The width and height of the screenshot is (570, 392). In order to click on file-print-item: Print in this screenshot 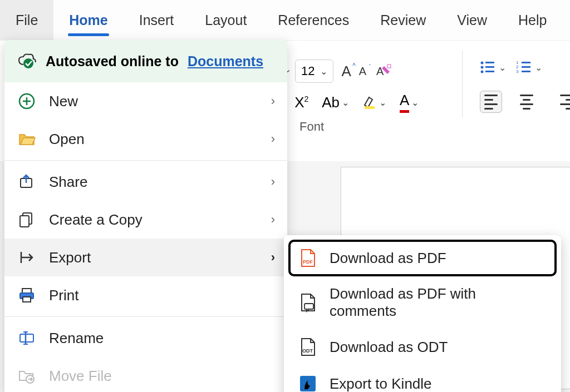, I will do `click(146, 295)`.